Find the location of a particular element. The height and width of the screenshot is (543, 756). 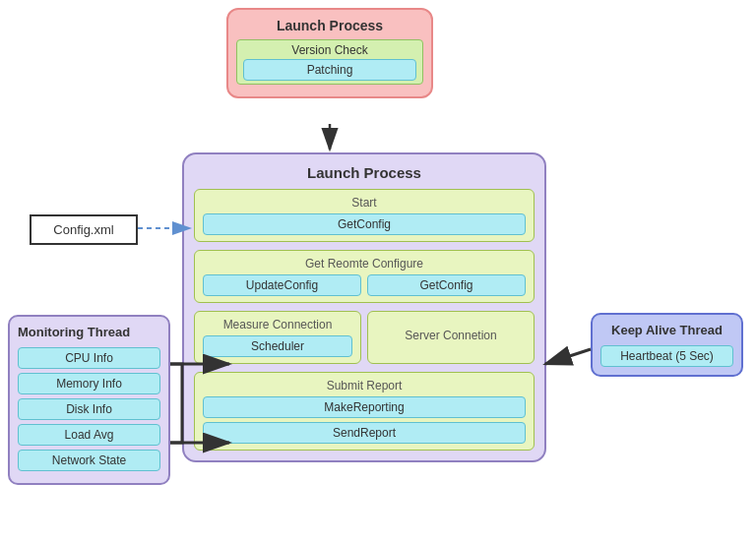

memory-info-item: Memory Info is located at coordinates (89, 384).